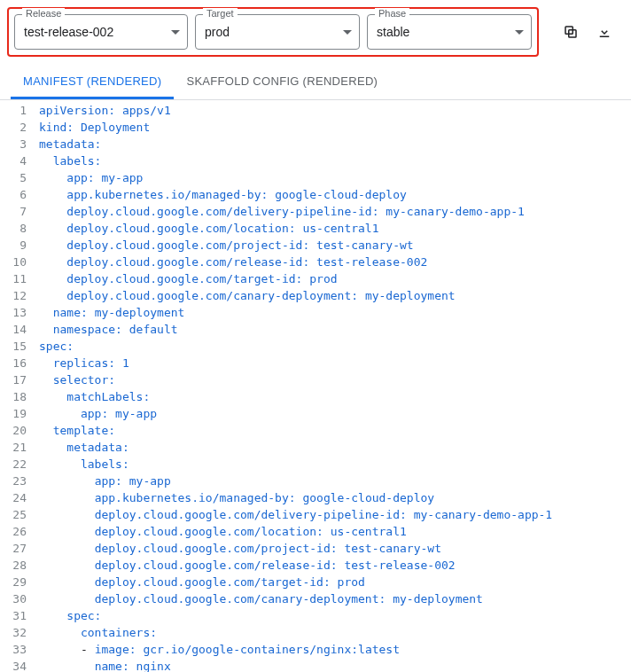  Describe the element at coordinates (604, 32) in the screenshot. I see `download-icon` at that location.